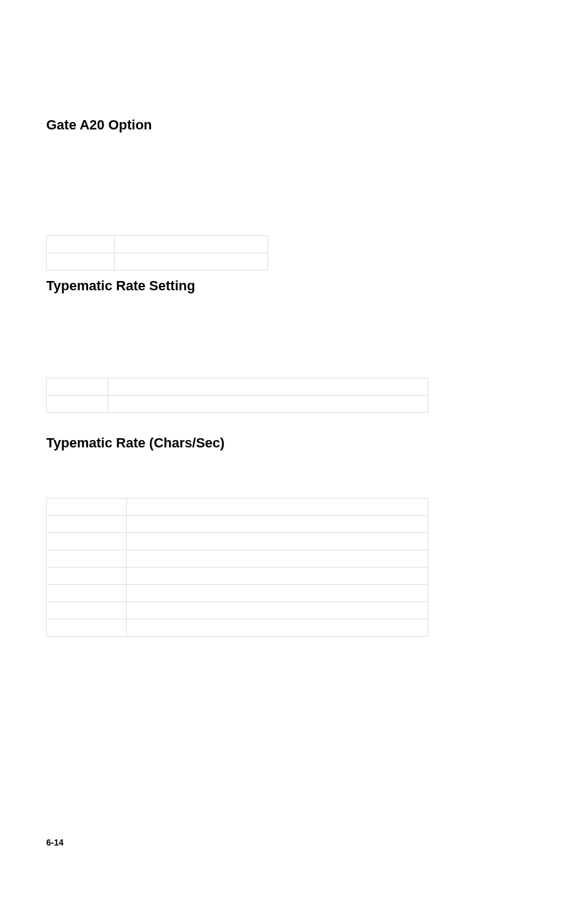 The width and height of the screenshot is (588, 909). I want to click on heading-typematic-rate-setting: Typematic Rate Setting, so click(294, 286).